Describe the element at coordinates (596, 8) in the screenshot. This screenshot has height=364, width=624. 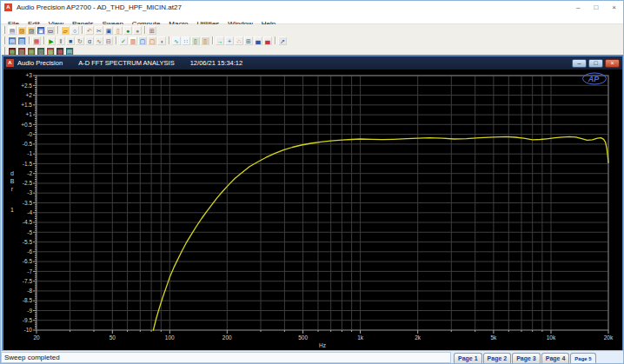
I see `maximize-icon: □` at that location.